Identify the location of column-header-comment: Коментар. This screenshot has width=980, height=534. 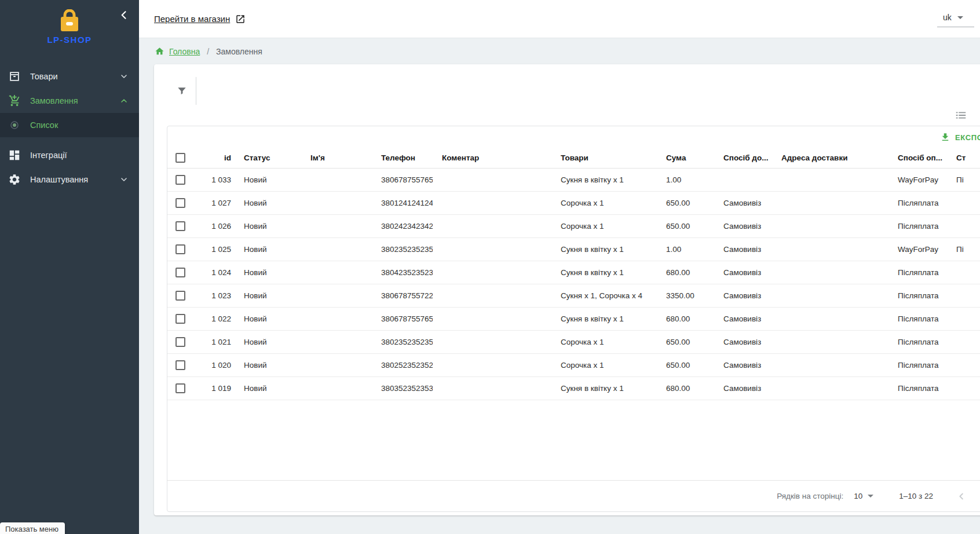
(492, 158).